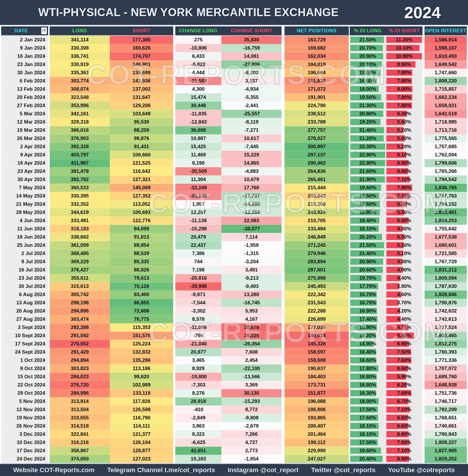  I want to click on cell-net-positions: 222,288, so click(317, 311).